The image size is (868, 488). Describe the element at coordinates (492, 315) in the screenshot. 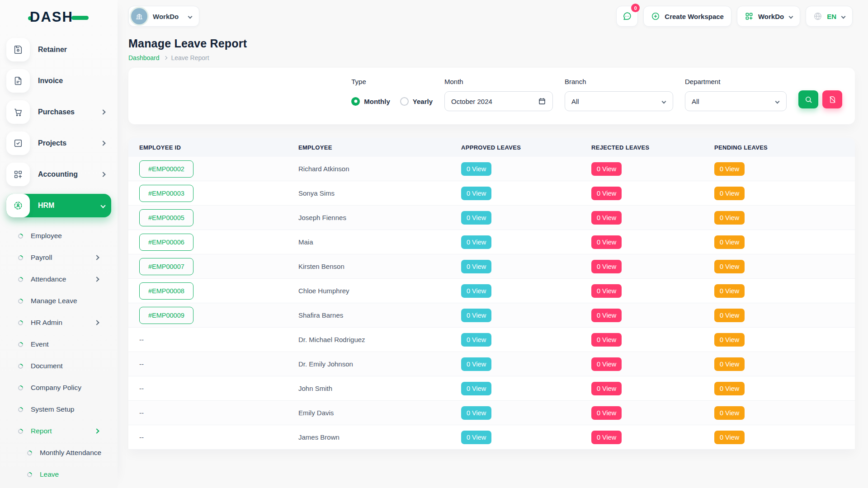

I see `table-row: #EMP00009 Shafira Barnes 0 View 0 View 0…` at that location.